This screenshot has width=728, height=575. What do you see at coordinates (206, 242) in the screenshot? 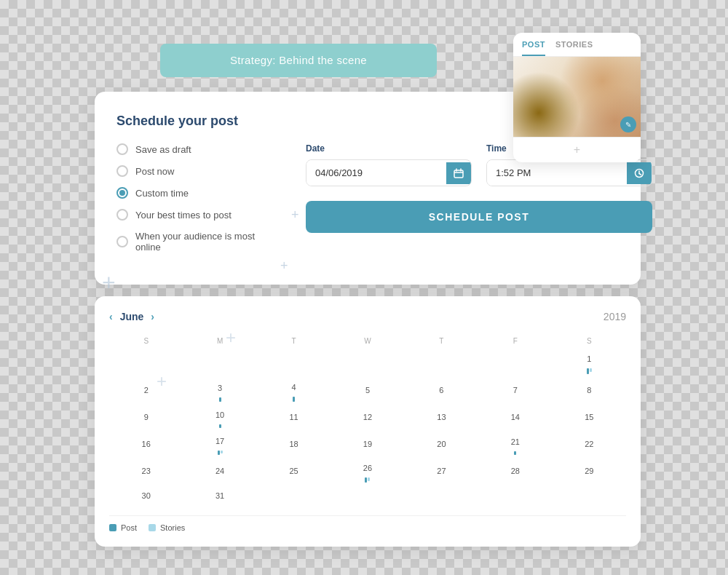
I see `label-audience-online: When your audience is most online` at bounding box center [206, 242].